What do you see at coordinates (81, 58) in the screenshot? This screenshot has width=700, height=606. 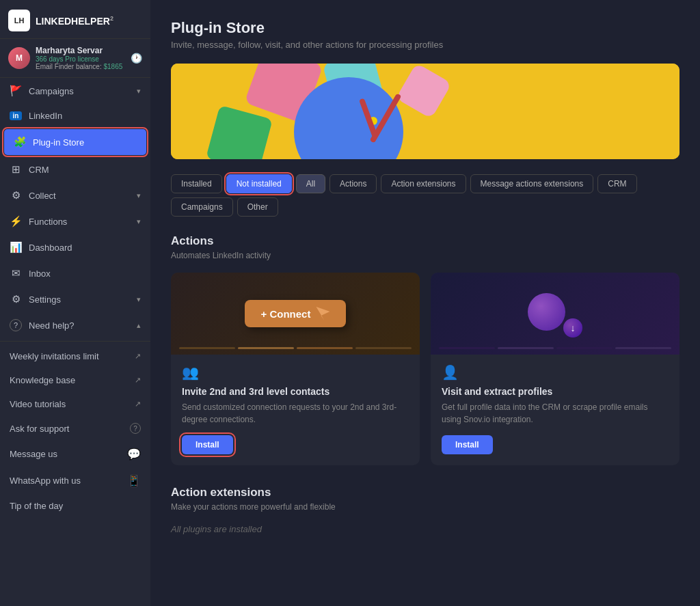 I see `user-info: Marharyta Servar 366 days Pro license Em…` at bounding box center [81, 58].